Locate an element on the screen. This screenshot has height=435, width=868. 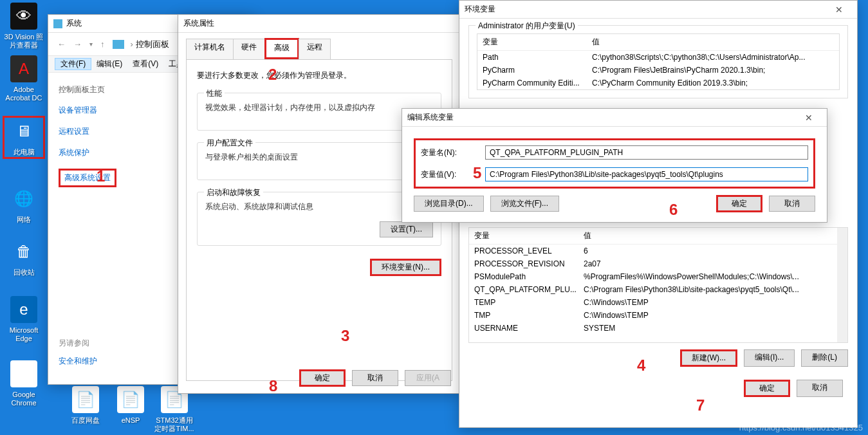
edit-var-window: 编辑系统变量 ✕ 变量名(N): 变量值(V): 浏览目录(D)... 浏览文件… is located at coordinates (614, 165).